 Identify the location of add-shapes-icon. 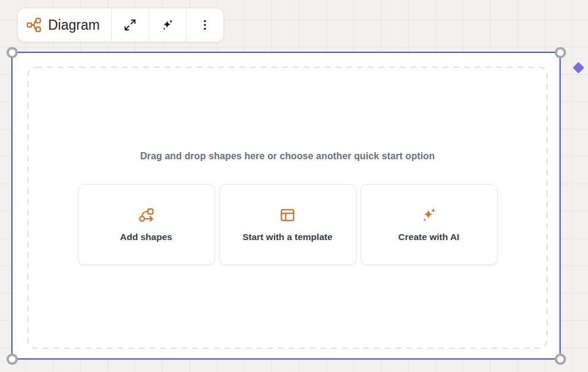
(146, 215).